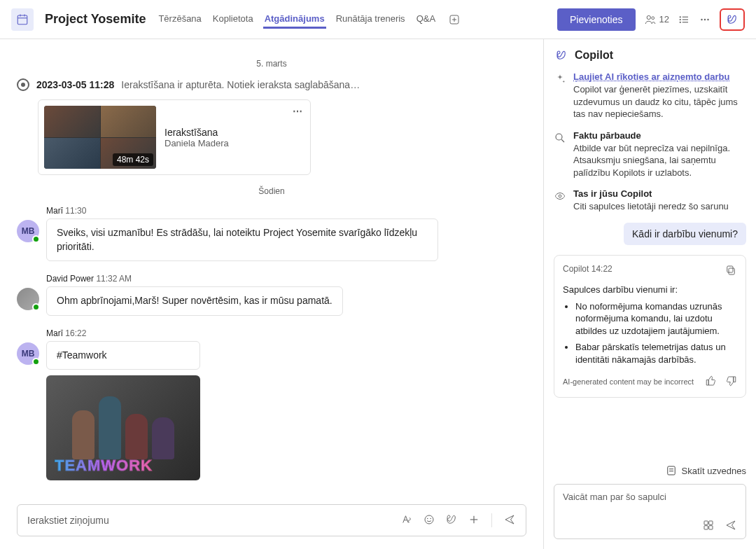 This screenshot has width=756, height=549. I want to click on recording-author: Daniela Madera, so click(197, 143).